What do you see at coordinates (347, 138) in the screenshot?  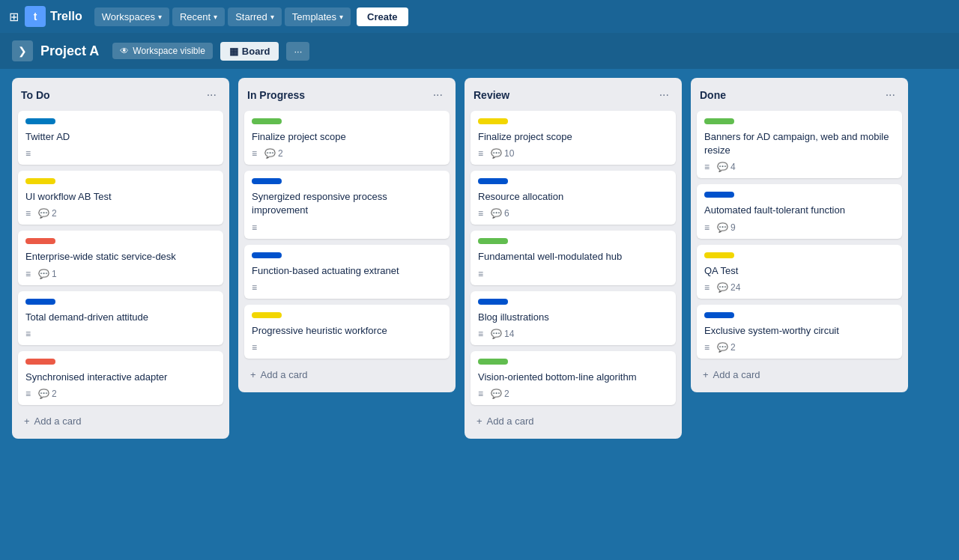 I see `card: Finalize project scope ≡💬2` at bounding box center [347, 138].